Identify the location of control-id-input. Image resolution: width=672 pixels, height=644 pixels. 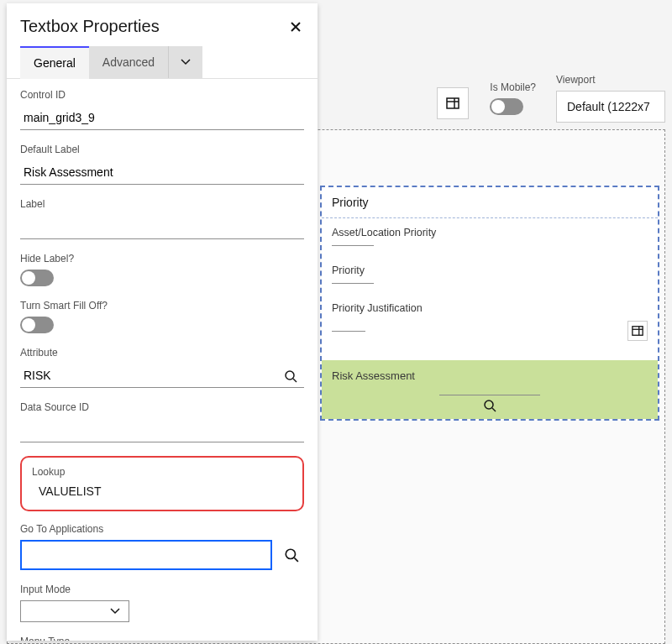
(162, 118).